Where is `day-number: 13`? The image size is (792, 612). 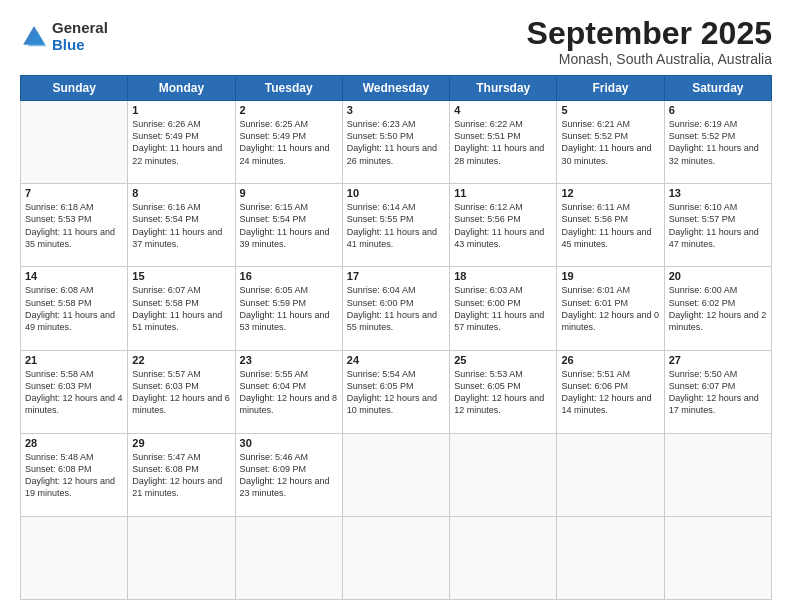
day-number: 13 is located at coordinates (718, 193).